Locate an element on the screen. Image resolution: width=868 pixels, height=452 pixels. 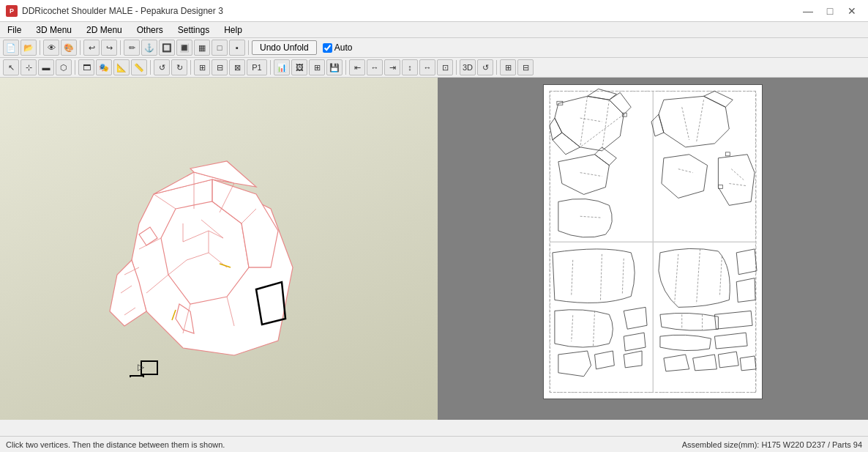
chart-btn: 📊 is located at coordinates (282, 67).